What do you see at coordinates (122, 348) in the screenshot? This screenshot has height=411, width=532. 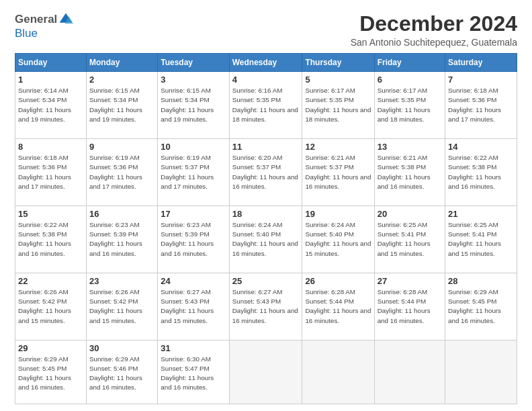 I see `day-number: 30` at bounding box center [122, 348].